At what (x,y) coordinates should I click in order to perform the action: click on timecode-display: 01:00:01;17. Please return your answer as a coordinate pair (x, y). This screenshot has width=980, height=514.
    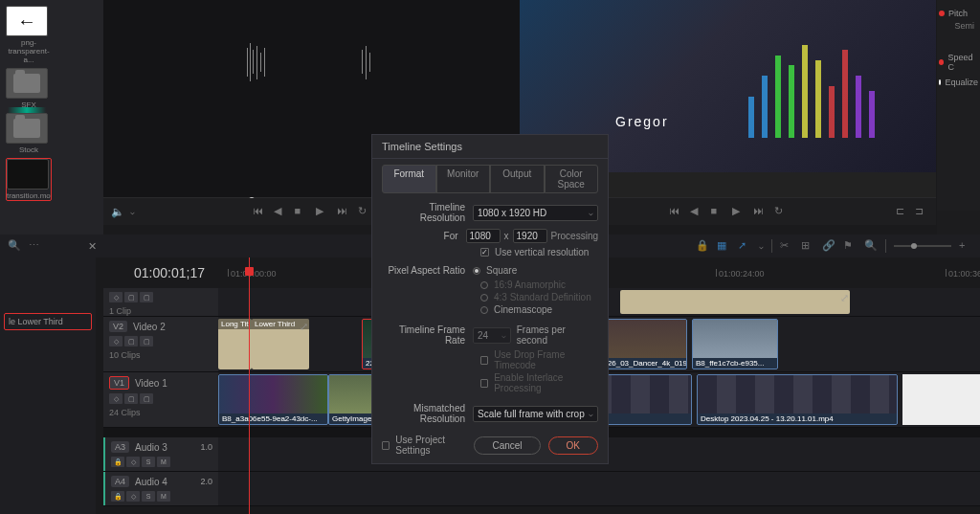
    Looking at the image, I should click on (169, 273).